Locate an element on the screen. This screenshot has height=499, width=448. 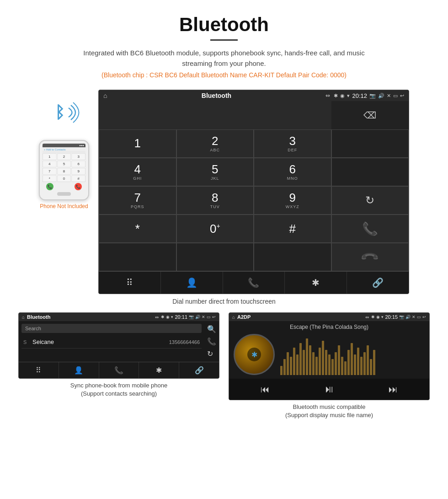
phone-body: ●●● + Add to Contacts 1 2 3 4 5 6 7 8 9 … is located at coordinates (64, 170).